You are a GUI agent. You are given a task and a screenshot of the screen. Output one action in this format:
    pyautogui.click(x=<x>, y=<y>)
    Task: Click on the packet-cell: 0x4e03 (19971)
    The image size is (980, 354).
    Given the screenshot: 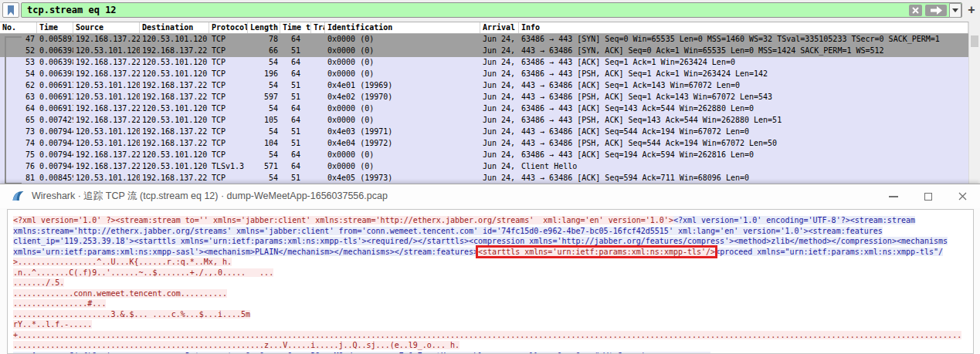 What is the action you would take?
    pyautogui.click(x=403, y=133)
    